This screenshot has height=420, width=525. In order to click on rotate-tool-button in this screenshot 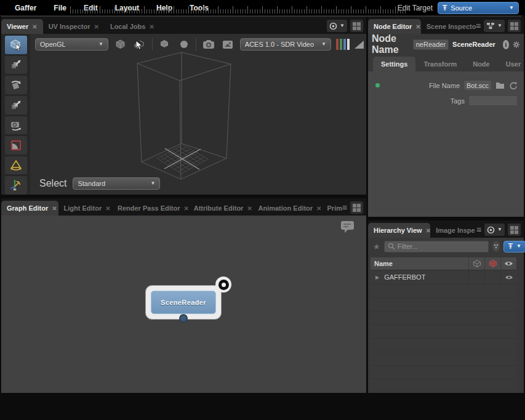, I will do `click(16, 85)`.